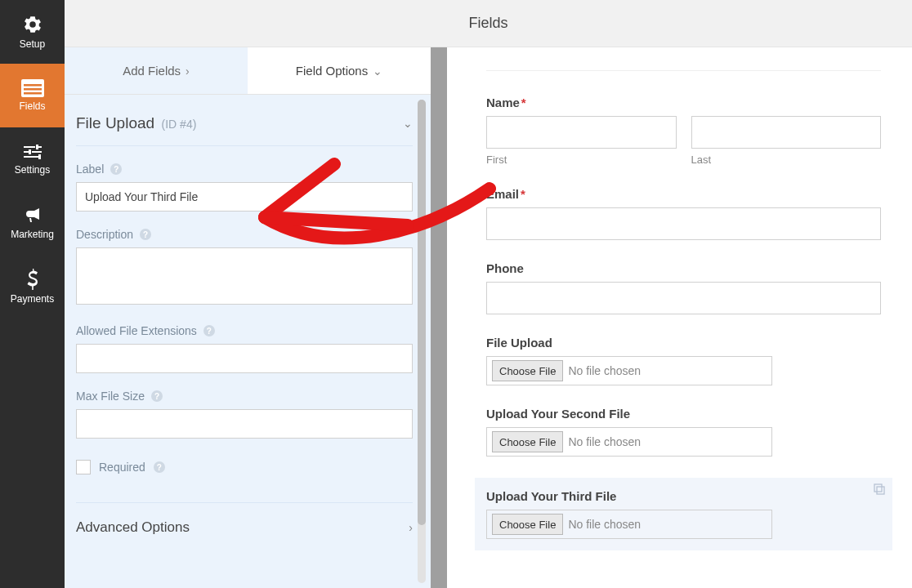 The width and height of the screenshot is (912, 588). What do you see at coordinates (33, 159) in the screenshot?
I see `sidebar-item-settings: Settings` at bounding box center [33, 159].